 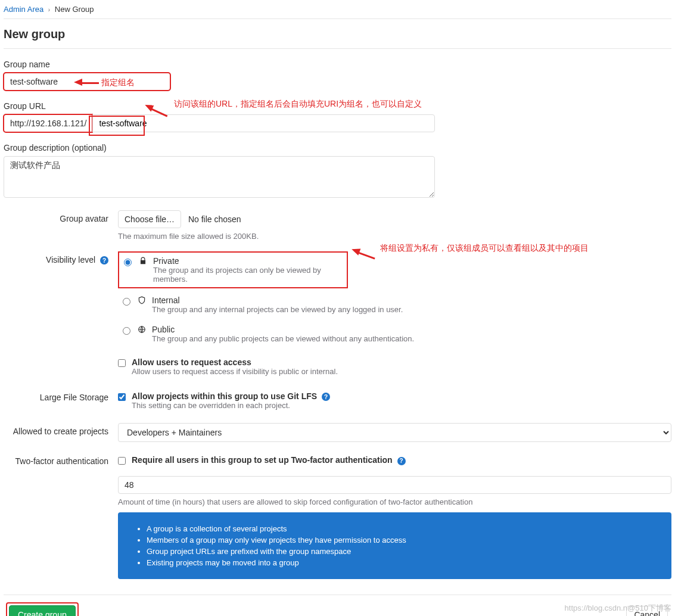 What do you see at coordinates (263, 123) in the screenshot?
I see `group-url-input` at bounding box center [263, 123].